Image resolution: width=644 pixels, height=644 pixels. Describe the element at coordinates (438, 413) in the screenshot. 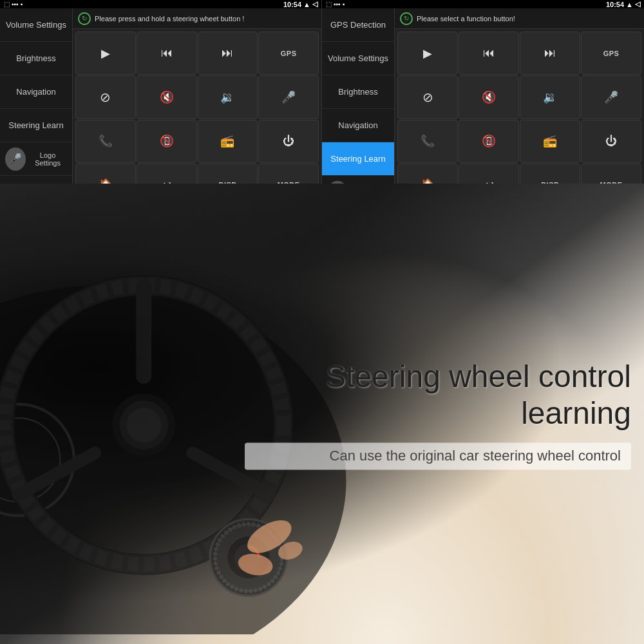

I see `text-overlay: Steering wheel control learning Can use …` at that location.